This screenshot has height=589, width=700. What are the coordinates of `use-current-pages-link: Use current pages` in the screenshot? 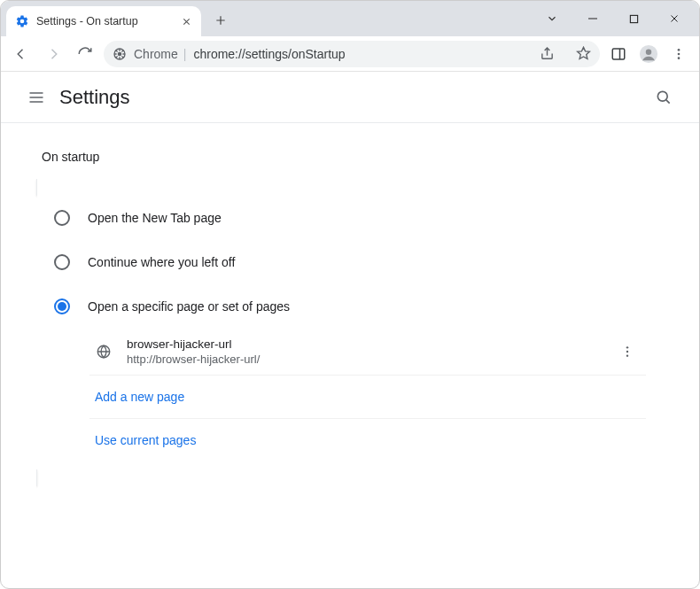 It's located at (368, 439).